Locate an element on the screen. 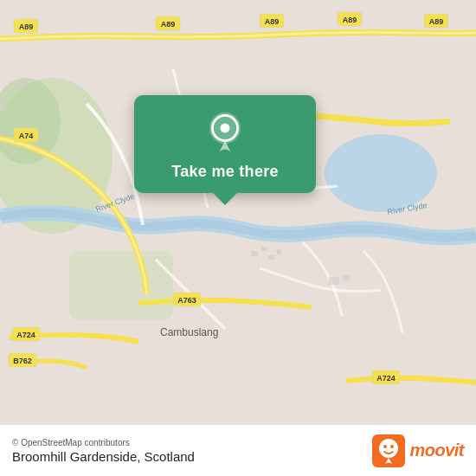 Image resolution: width=476 pixels, height=476 pixels. location-name: Broomhill Gardenside, Scotland is located at coordinates (104, 457).